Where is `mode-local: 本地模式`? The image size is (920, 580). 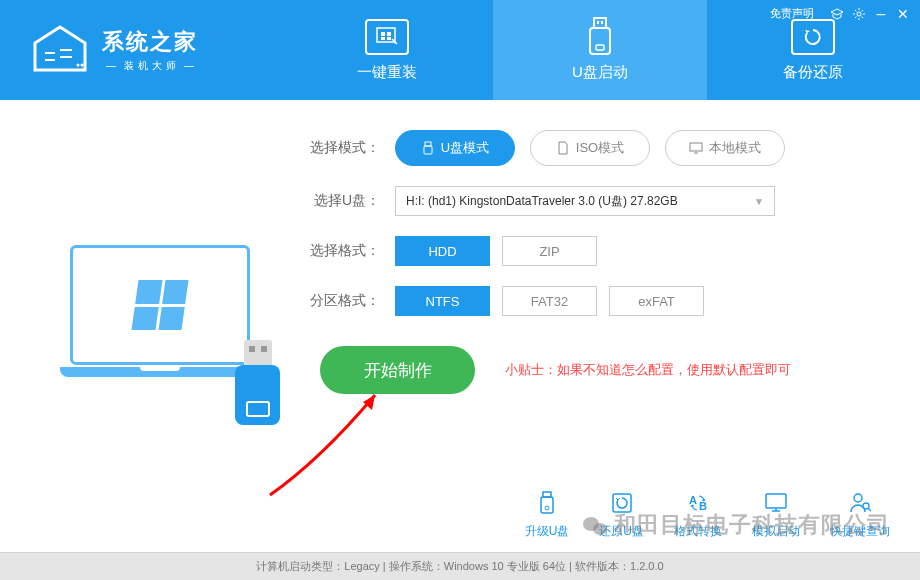 mode-local: 本地模式 is located at coordinates (725, 148).